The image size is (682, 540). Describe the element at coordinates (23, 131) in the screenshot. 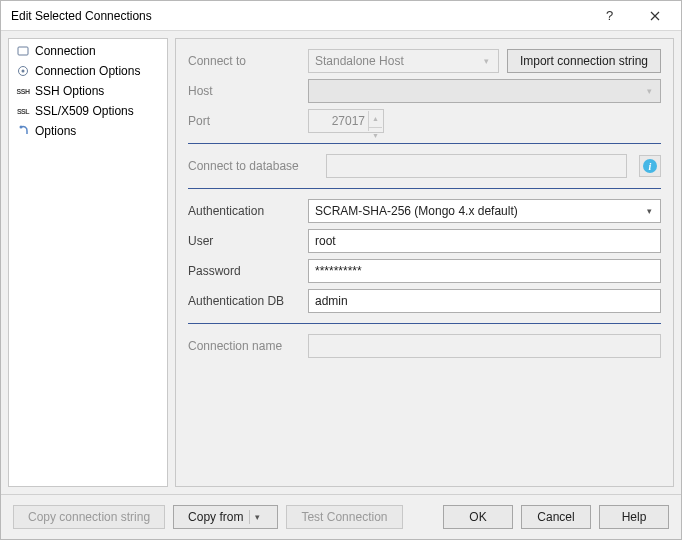

I see `options-icon` at that location.